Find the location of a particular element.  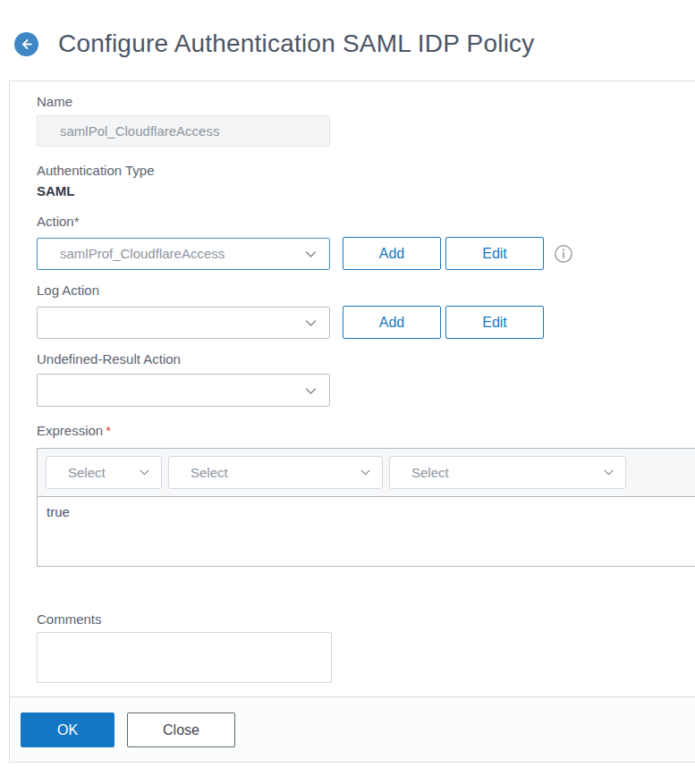

expression-select-3-value: Select is located at coordinates (430, 472).